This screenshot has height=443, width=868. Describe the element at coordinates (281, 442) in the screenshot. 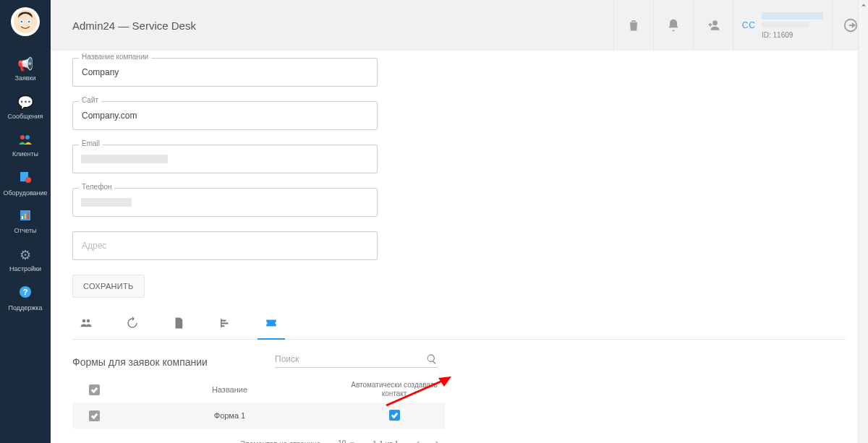

I see `pager-label: Элементов на странице` at that location.